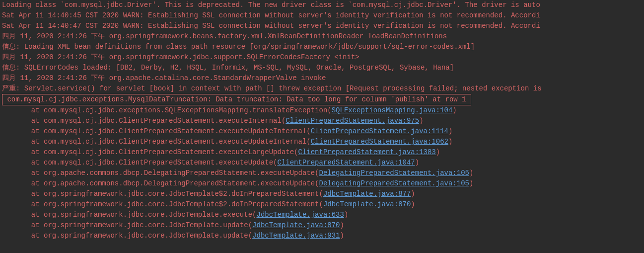  Describe the element at coordinates (322, 110) in the screenshot. I see `stack-frame: at com.mysql.cj.jdbc.exceptions.SQLExcep…` at that location.